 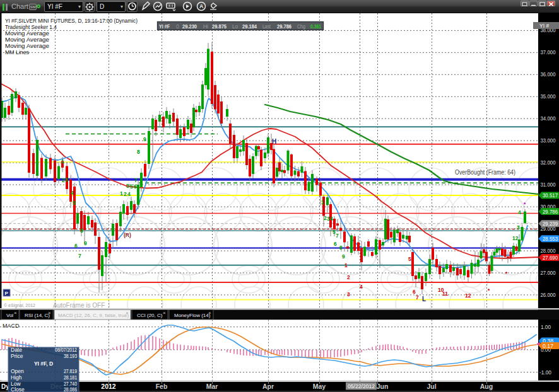 I want to click on svg-text: YI #F, D, so click(x=44, y=364).